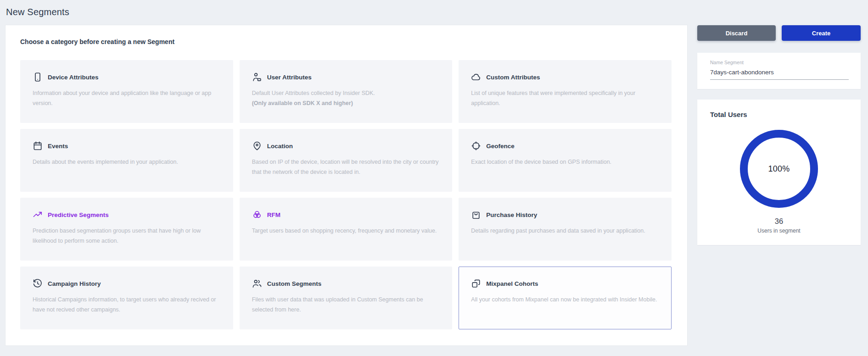 Image resolution: width=868 pixels, height=356 pixels. Describe the element at coordinates (779, 74) in the screenshot. I see `name-segment-input` at that location.